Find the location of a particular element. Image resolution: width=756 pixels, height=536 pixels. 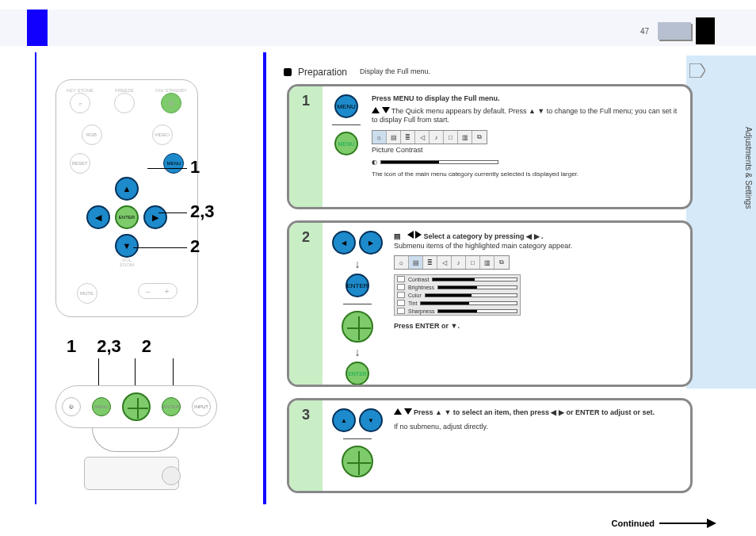

step-3-buttons: ▲ ▼ is located at coordinates (357, 442).